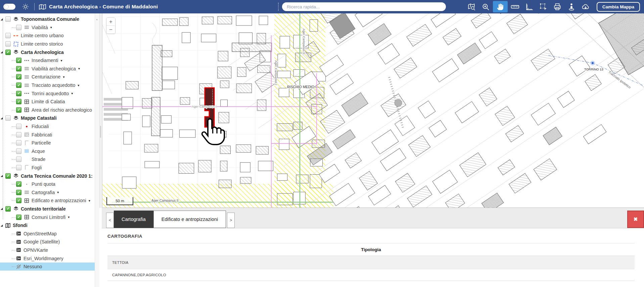  I want to click on lines-icon, so click(27, 77).